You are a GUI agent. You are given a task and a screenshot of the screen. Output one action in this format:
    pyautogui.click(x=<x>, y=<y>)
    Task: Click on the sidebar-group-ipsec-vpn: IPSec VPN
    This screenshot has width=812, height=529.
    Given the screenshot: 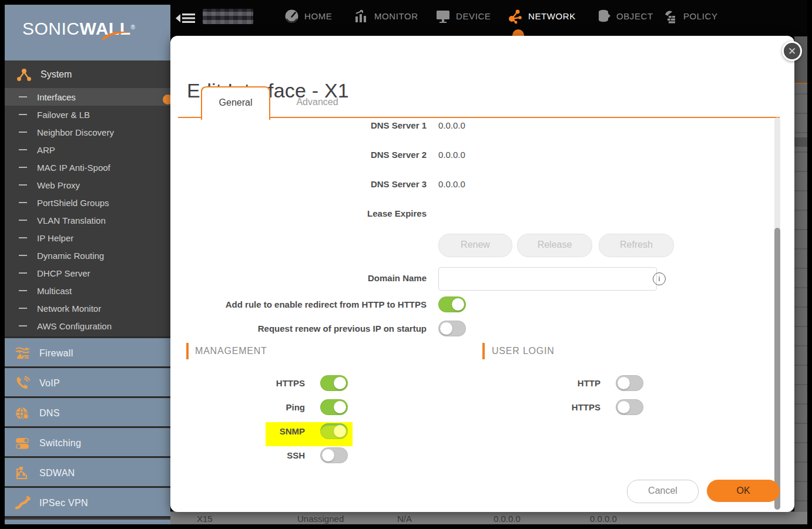 What is the action you would take?
    pyautogui.click(x=88, y=502)
    